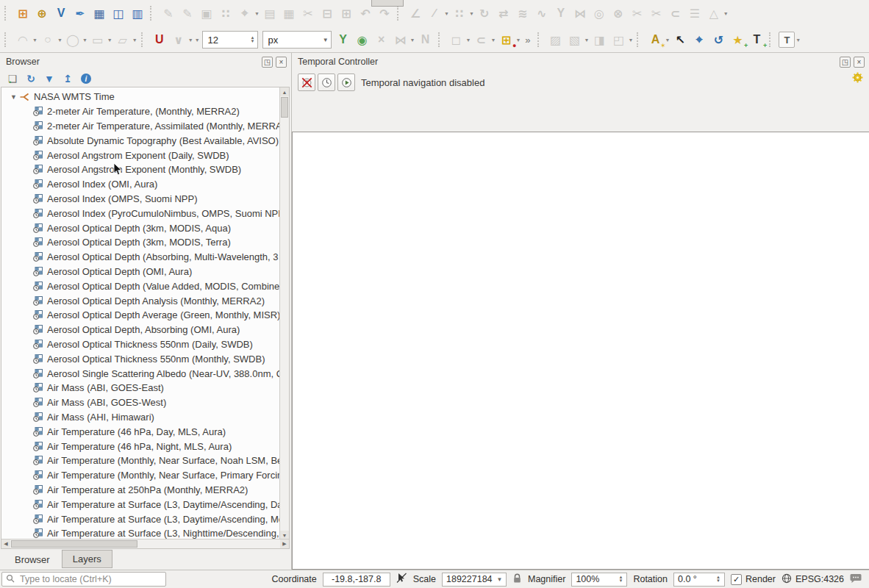  Describe the element at coordinates (12, 79) in the screenshot. I see `add-selected-layers-icon: ❏▪` at that location.